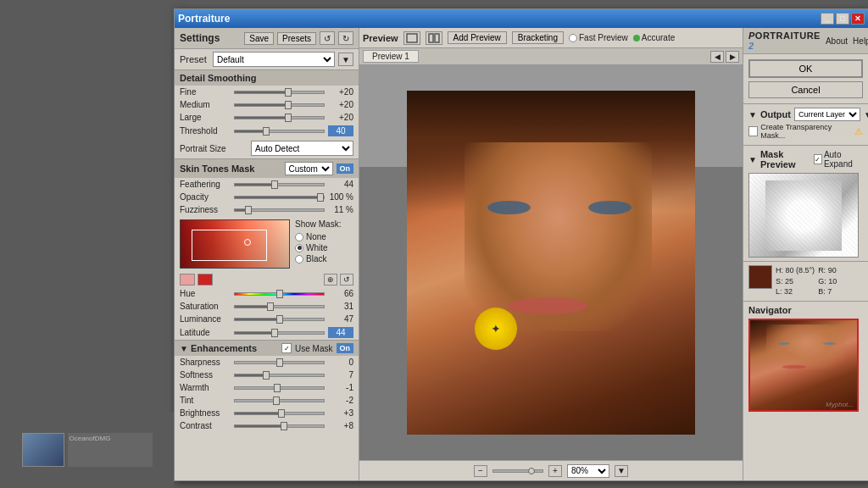 The image size is (868, 488). What do you see at coordinates (843, 19) in the screenshot?
I see `maximize-button: □` at bounding box center [843, 19].